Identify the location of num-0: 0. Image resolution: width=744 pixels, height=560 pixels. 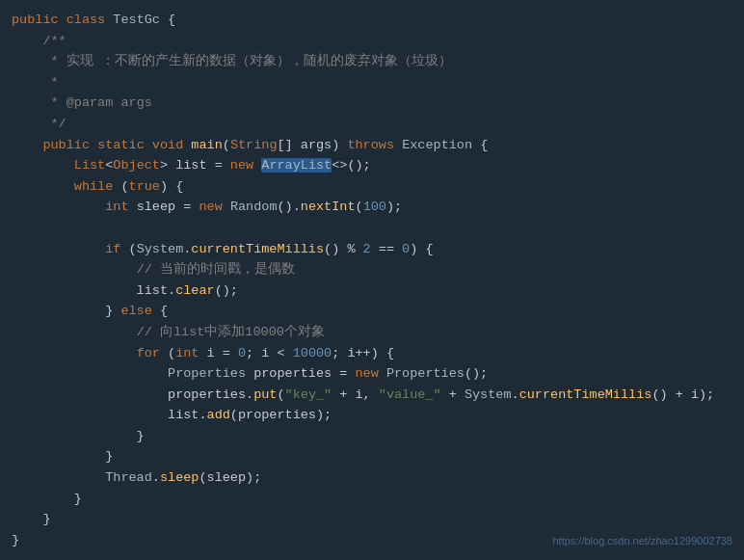
(406, 249).